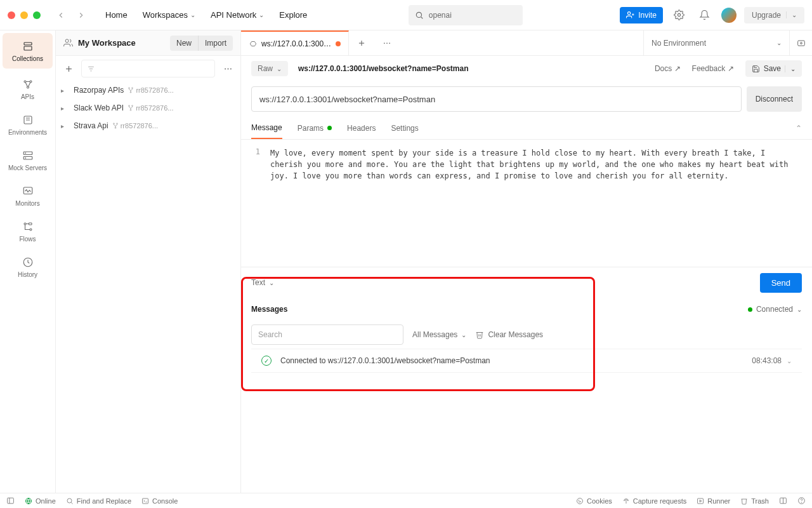 Image resolution: width=812 pixels, height=508 pixels. I want to click on sidebar-more-button, so click(228, 69).